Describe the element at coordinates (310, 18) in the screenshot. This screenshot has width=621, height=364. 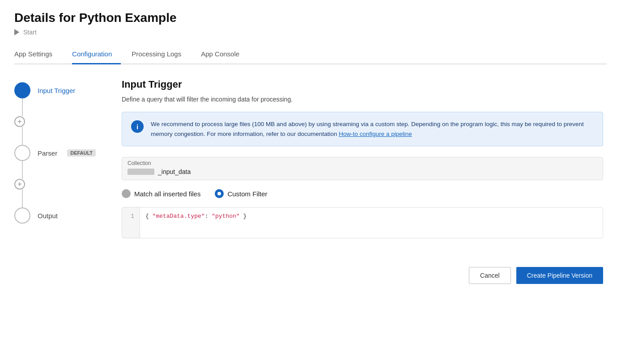
I see `page-title: Details for Python Example` at that location.